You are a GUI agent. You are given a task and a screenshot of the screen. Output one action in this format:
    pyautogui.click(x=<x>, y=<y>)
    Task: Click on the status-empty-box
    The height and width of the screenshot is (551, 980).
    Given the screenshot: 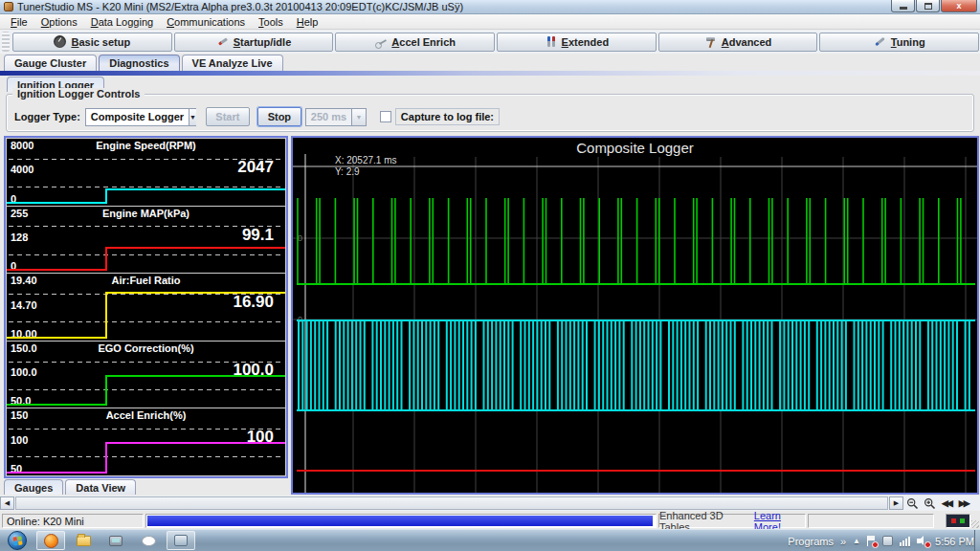 What is the action you would take?
    pyautogui.click(x=871, y=520)
    